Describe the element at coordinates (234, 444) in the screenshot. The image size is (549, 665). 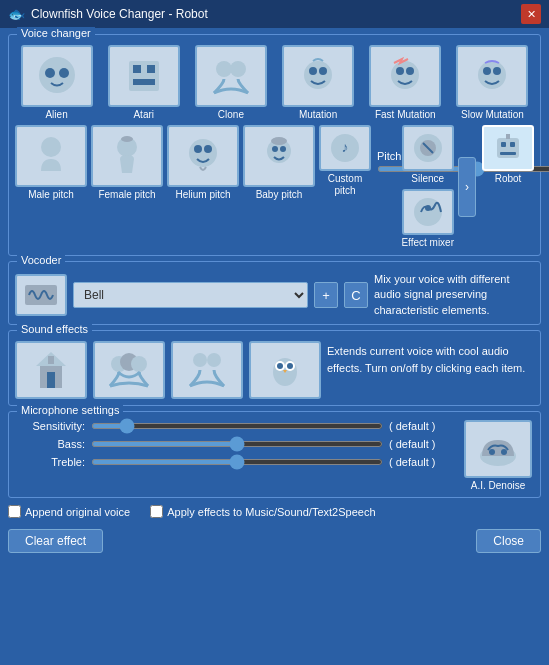
I see `mic-bass-row: Bass: ( default )` at that location.